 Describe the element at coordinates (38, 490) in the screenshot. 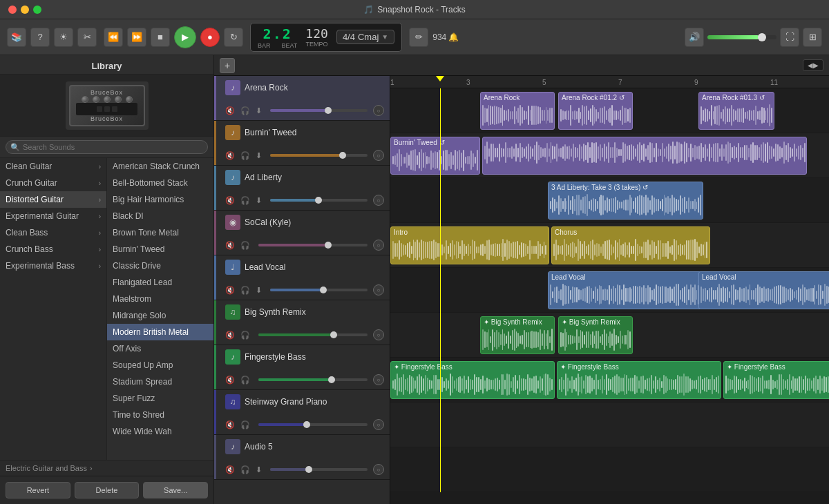

I see `revert-button: Revert` at that location.